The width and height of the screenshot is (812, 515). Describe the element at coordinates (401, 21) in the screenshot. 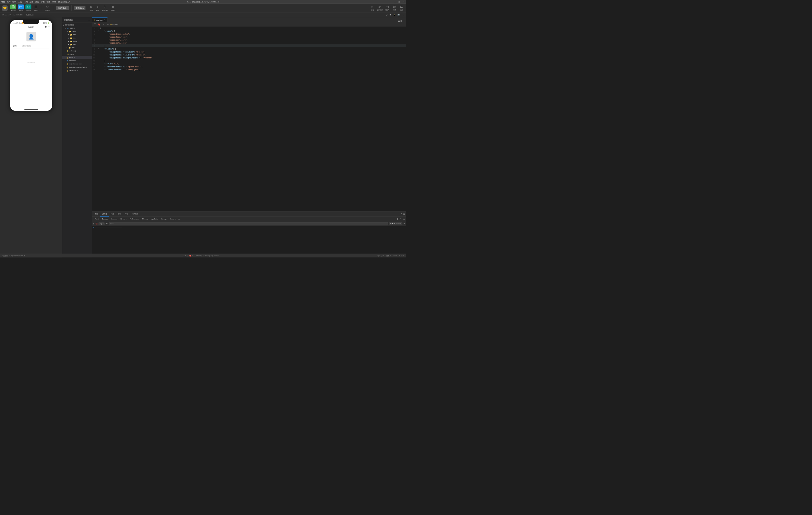

I see `editor-bookmark-icon: ⊞` at that location.